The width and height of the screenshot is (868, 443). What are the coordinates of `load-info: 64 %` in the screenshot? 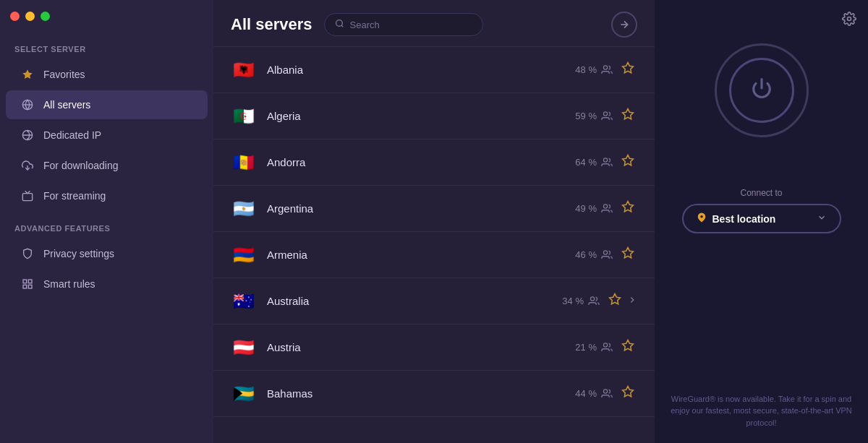 It's located at (594, 163).